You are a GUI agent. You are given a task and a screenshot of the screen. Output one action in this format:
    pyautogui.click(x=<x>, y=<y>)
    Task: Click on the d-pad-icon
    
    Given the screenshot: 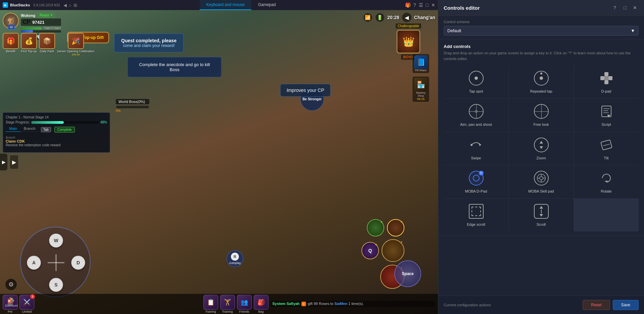 What is the action you would take?
    pyautogui.click(x=606, y=78)
    